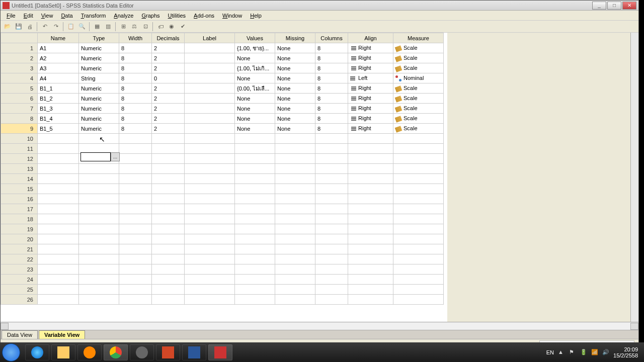 This screenshot has width=644, height=362. I want to click on task-ppt, so click(168, 352).